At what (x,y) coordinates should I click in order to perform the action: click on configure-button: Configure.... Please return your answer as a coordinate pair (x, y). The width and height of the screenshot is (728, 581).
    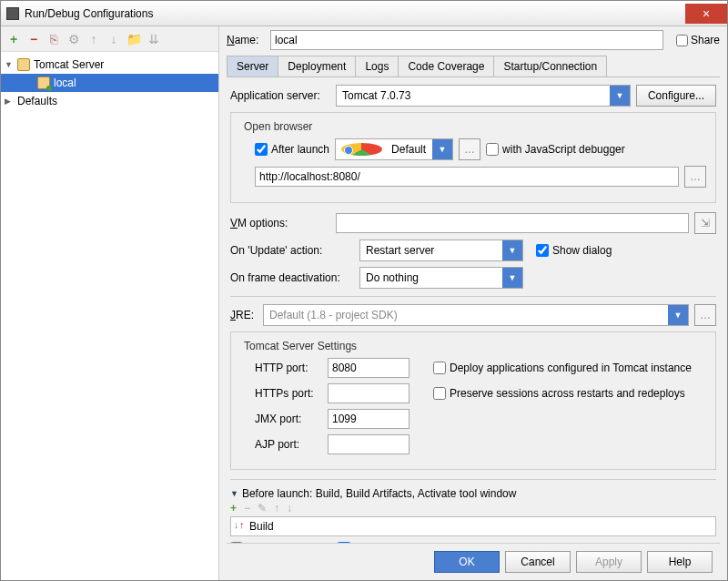
    Looking at the image, I should click on (676, 96).